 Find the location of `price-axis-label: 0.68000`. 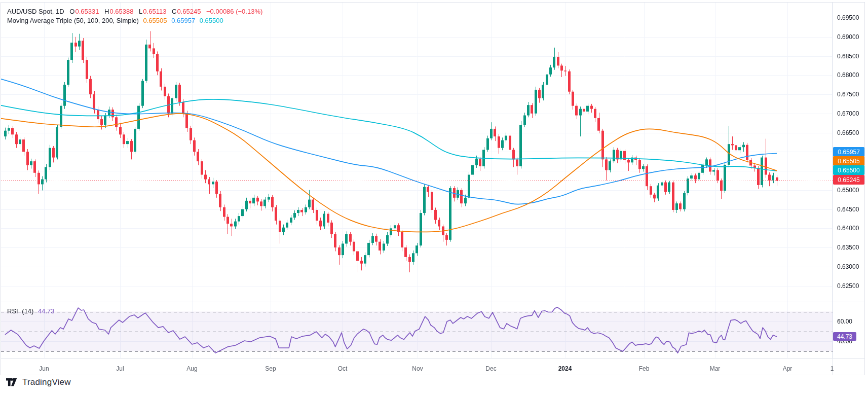

price-axis-label: 0.68000 is located at coordinates (848, 75).